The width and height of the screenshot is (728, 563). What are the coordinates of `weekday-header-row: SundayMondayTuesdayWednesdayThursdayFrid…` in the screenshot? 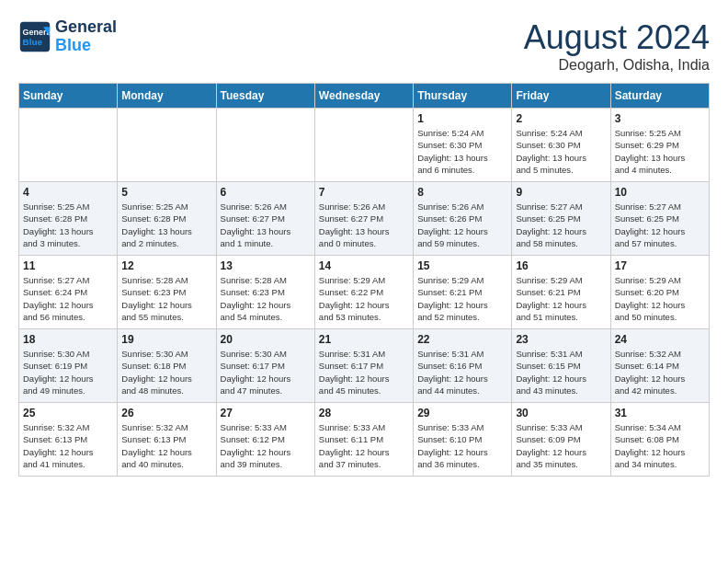 It's located at (364, 96).